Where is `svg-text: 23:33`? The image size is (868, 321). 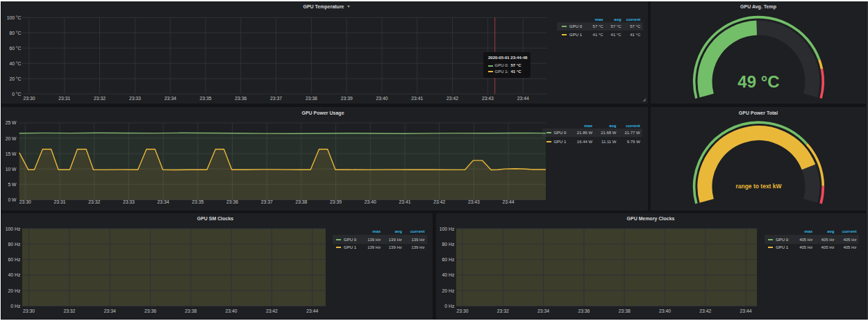
svg-text: 23:33 is located at coordinates (129, 201).